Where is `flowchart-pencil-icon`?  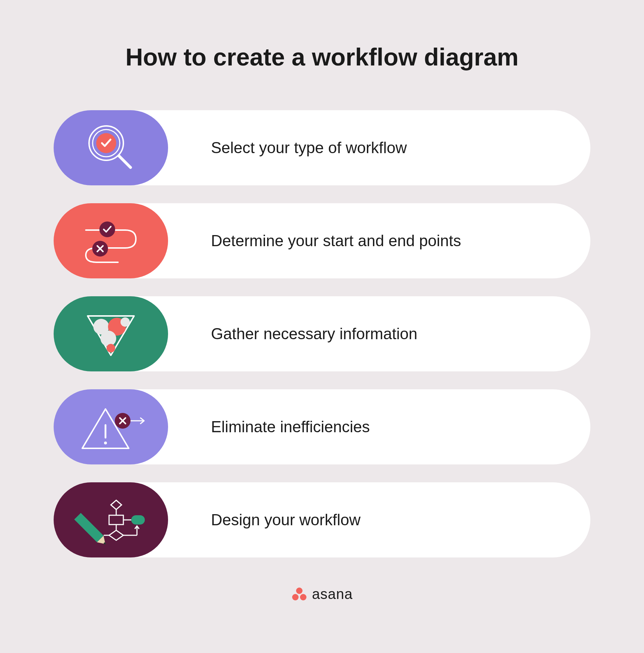
flowchart-pencil-icon is located at coordinates (111, 520).